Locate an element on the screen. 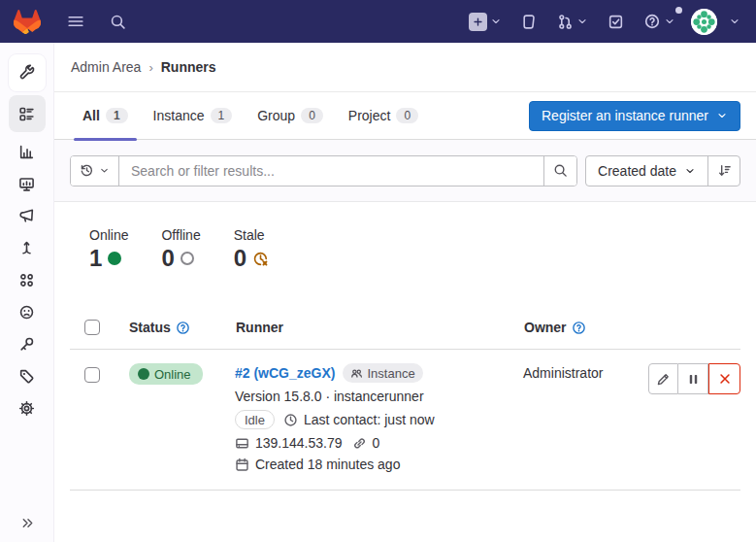 Image resolution: width=756 pixels, height=542 pixels. runner-created-line: Created 18 minutes ago is located at coordinates (373, 464).